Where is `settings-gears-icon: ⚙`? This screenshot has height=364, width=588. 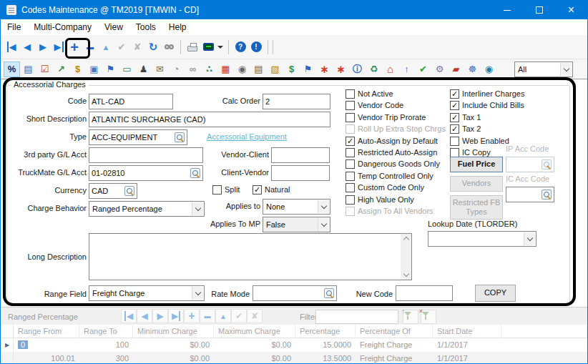
settings-gears-icon: ⚙ is located at coordinates (439, 69).